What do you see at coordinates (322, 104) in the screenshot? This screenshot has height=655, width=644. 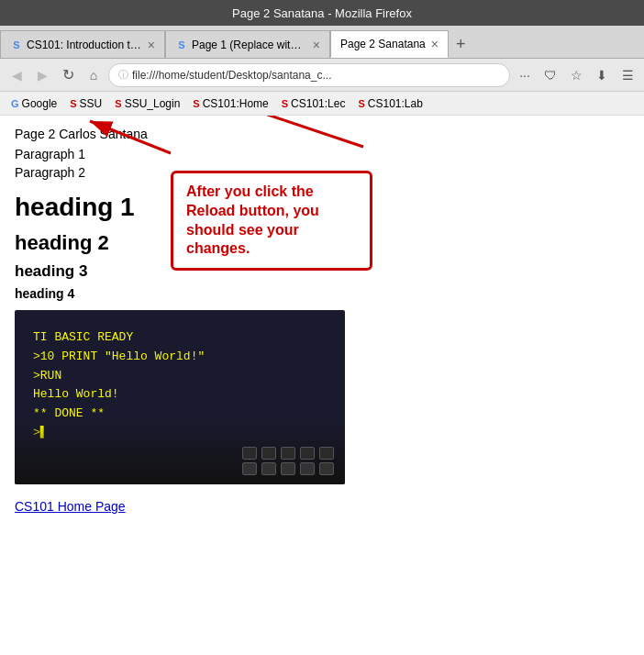 I see `bookmarks-bar: G Google S SSU S SSU_Login S CS101:Home …` at bounding box center [322, 104].